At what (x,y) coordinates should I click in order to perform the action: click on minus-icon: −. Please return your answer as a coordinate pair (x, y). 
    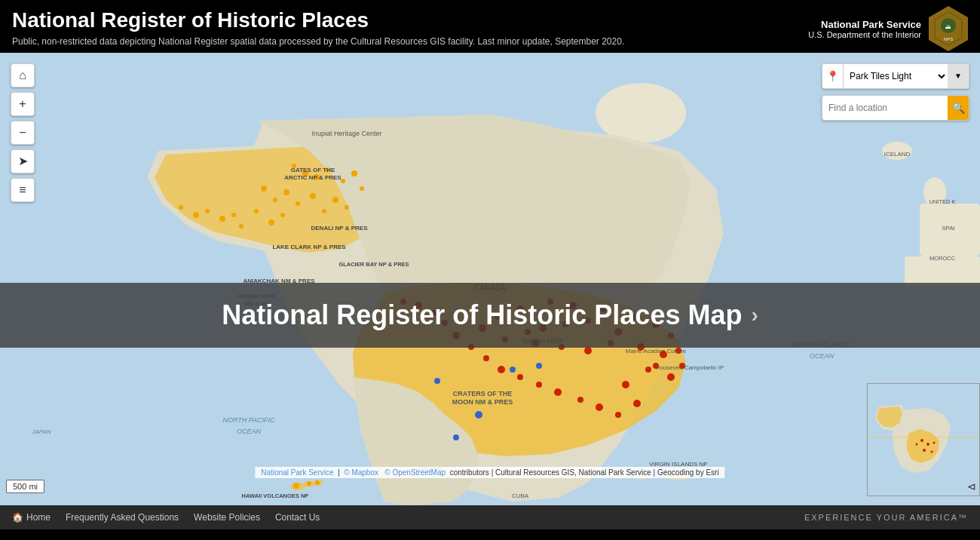
    Looking at the image, I should click on (23, 133).